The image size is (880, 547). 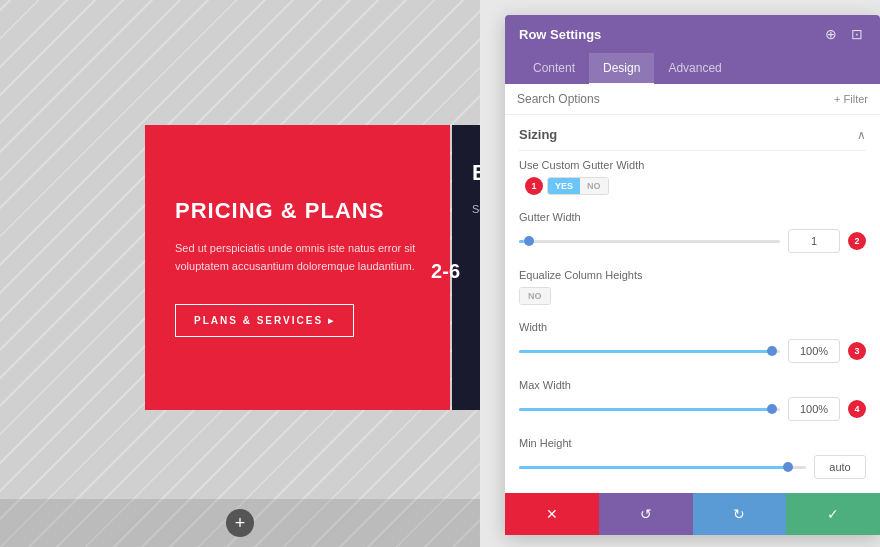 I want to click on min-height-thumb, so click(x=788, y=467).